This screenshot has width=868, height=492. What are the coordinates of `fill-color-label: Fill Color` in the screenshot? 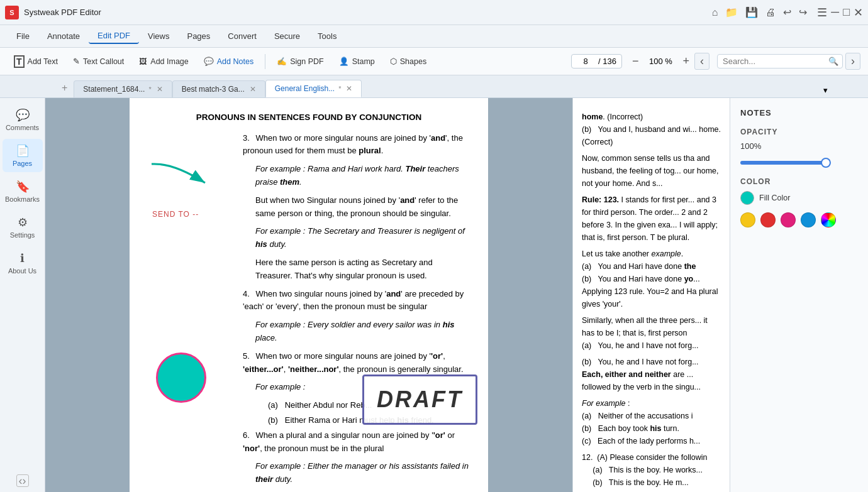 It's located at (775, 198).